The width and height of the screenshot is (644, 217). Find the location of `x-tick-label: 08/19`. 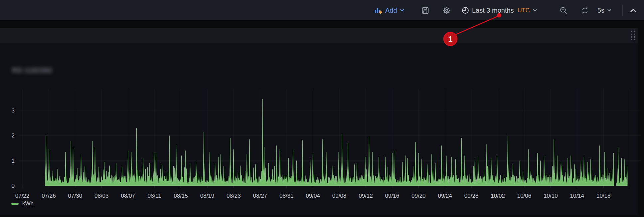

x-tick-label: 08/19 is located at coordinates (208, 196).